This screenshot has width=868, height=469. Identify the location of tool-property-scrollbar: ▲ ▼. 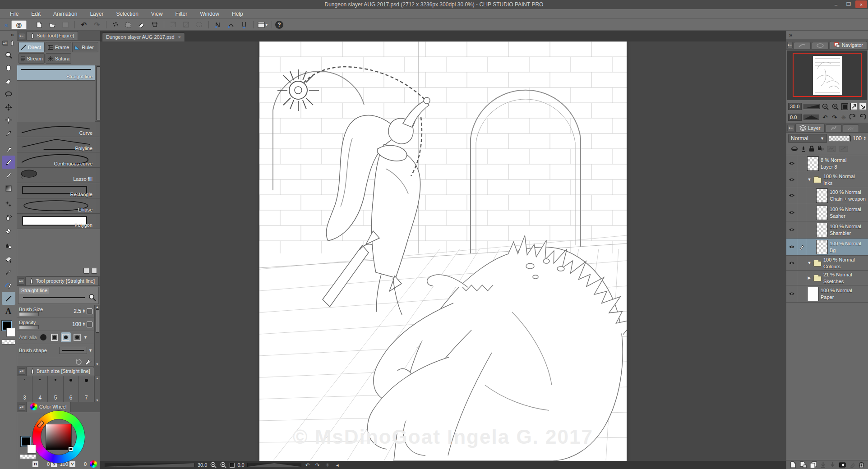
(97, 336).